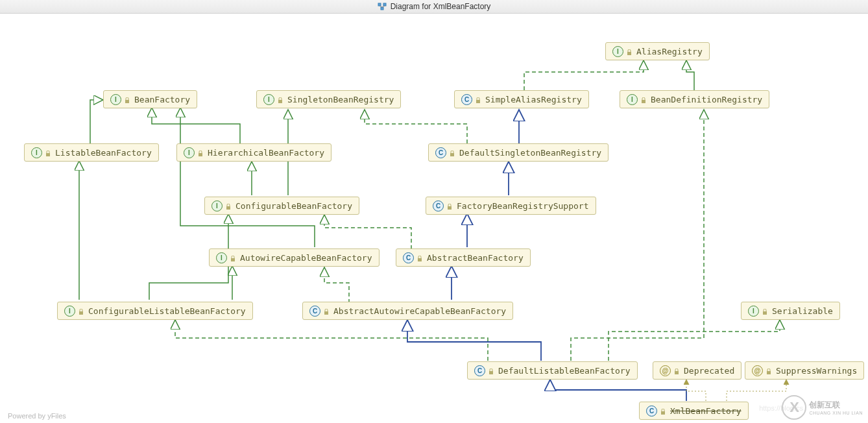  I want to click on brand-logo: X 创新互联 CHUANG XIN HU LIAN, so click(823, 407).